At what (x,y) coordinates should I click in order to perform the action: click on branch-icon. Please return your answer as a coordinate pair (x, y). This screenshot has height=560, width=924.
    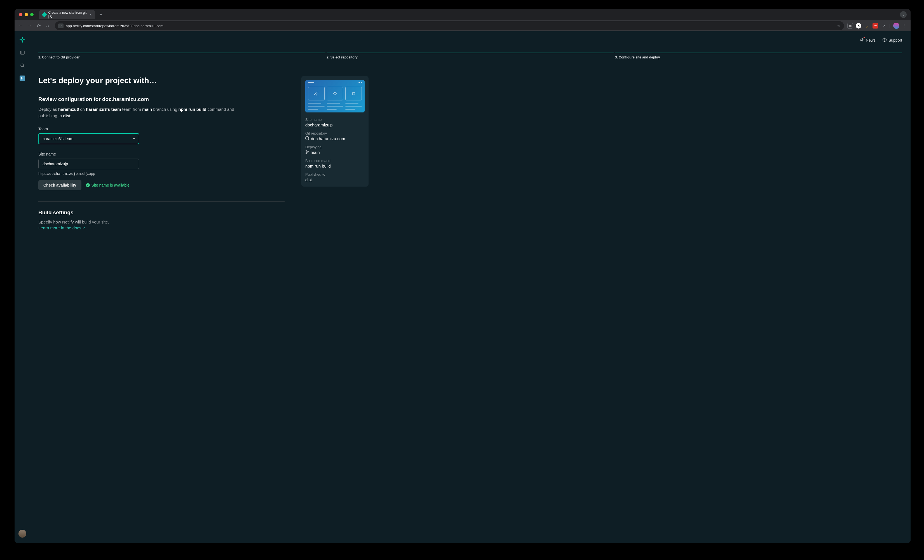
    Looking at the image, I should click on (307, 153).